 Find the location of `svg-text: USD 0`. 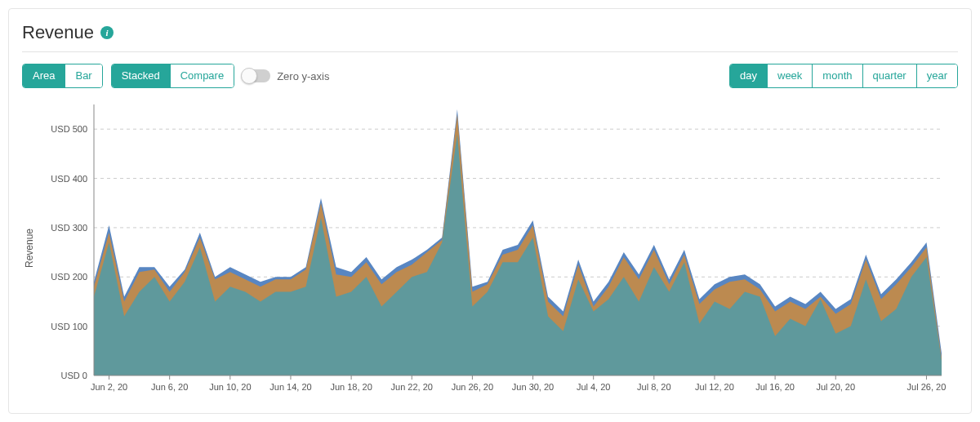

svg-text: USD 0 is located at coordinates (74, 375).